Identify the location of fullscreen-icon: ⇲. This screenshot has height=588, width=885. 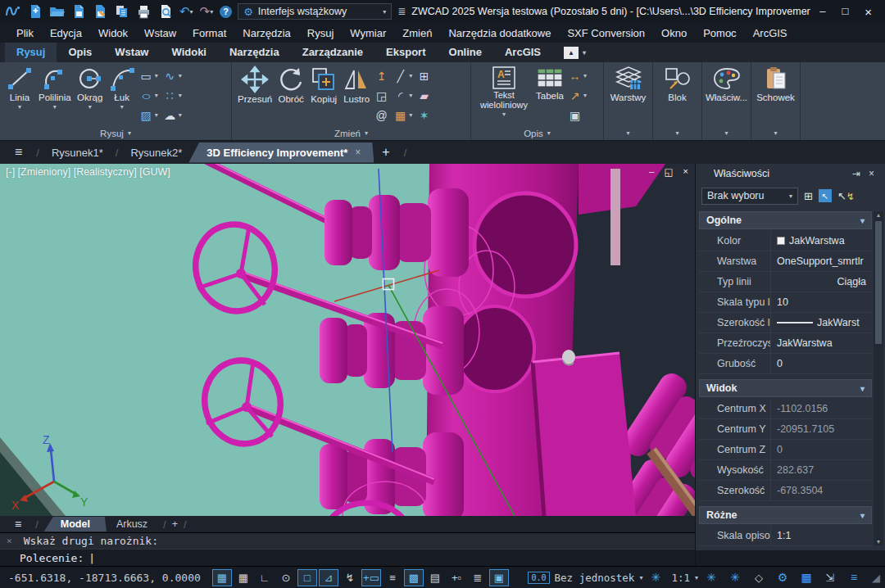
(830, 578).